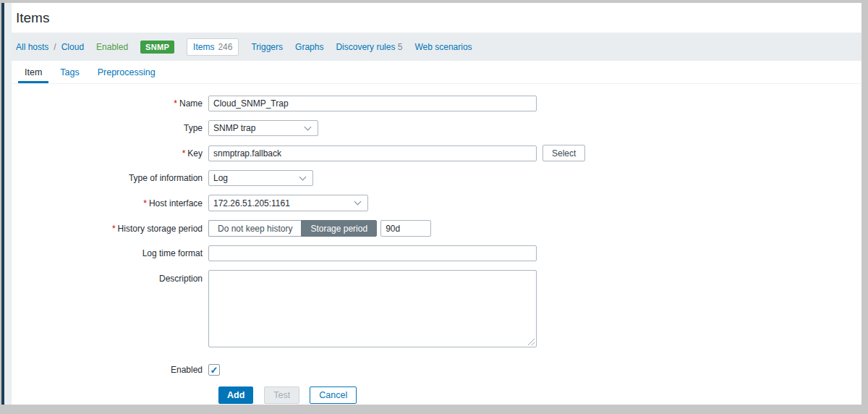 The image size is (868, 414). Describe the element at coordinates (292, 229) in the screenshot. I see `history-storage-segmented-control: Do not keep history Storage period` at that location.